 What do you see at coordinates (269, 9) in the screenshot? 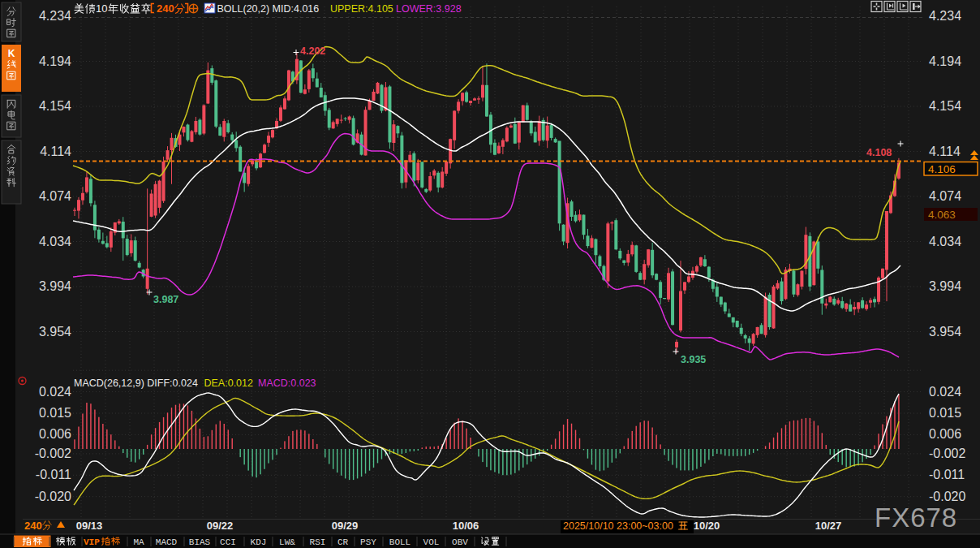
I see `svg-text: BOLL(20,2) MID:4.016` at bounding box center [269, 9].